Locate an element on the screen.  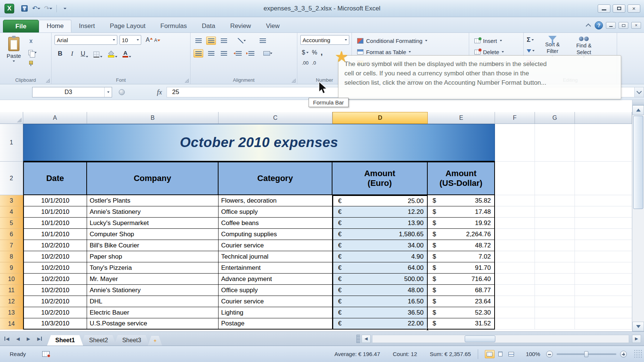
minimize-ribbon-icon is located at coordinates (588, 25).